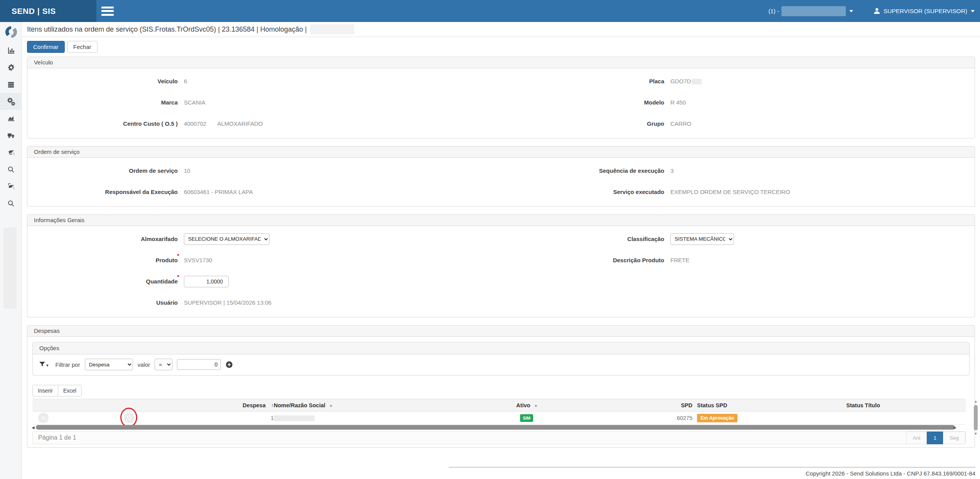 The width and height of the screenshot is (980, 479). What do you see at coordinates (11, 101) in the screenshot?
I see `sidebar-item-services` at bounding box center [11, 101].